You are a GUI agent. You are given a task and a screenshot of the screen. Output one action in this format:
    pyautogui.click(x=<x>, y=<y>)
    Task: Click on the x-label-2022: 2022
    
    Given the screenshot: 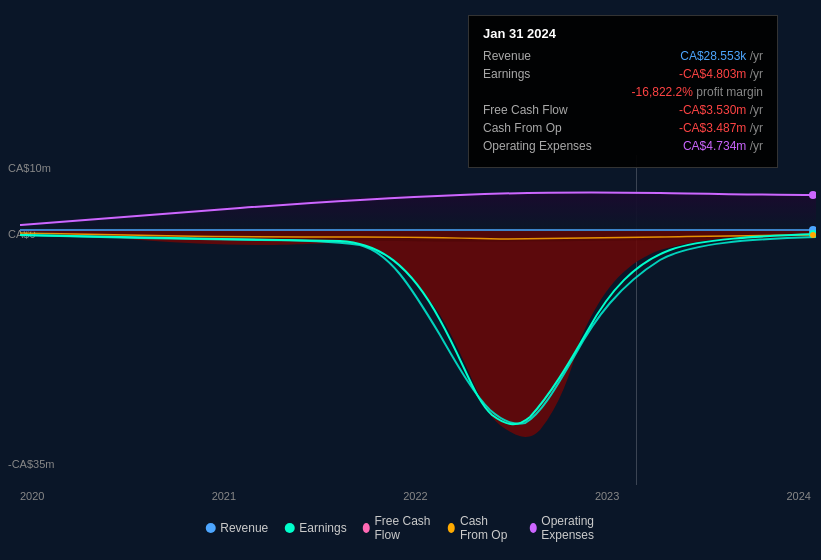 What is the action you would take?
    pyautogui.click(x=415, y=496)
    